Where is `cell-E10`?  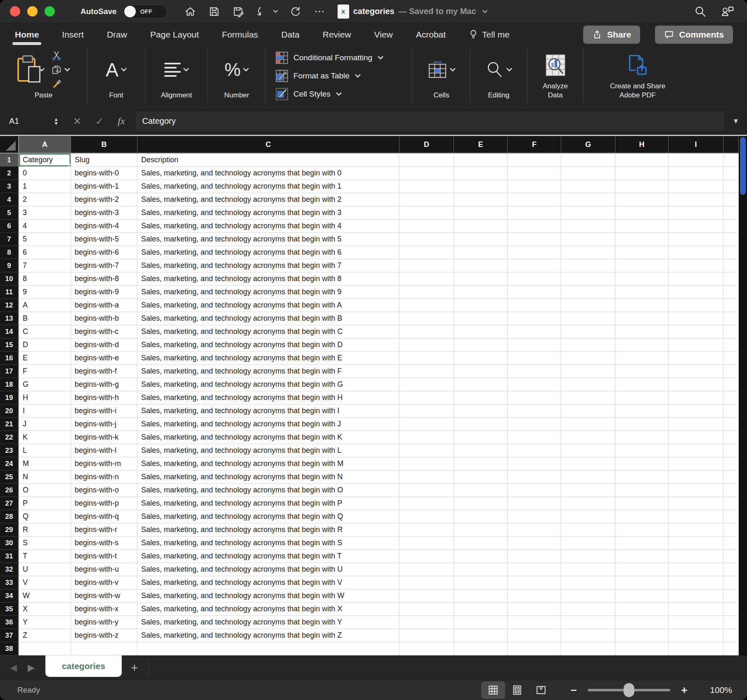 cell-E10 is located at coordinates (481, 279).